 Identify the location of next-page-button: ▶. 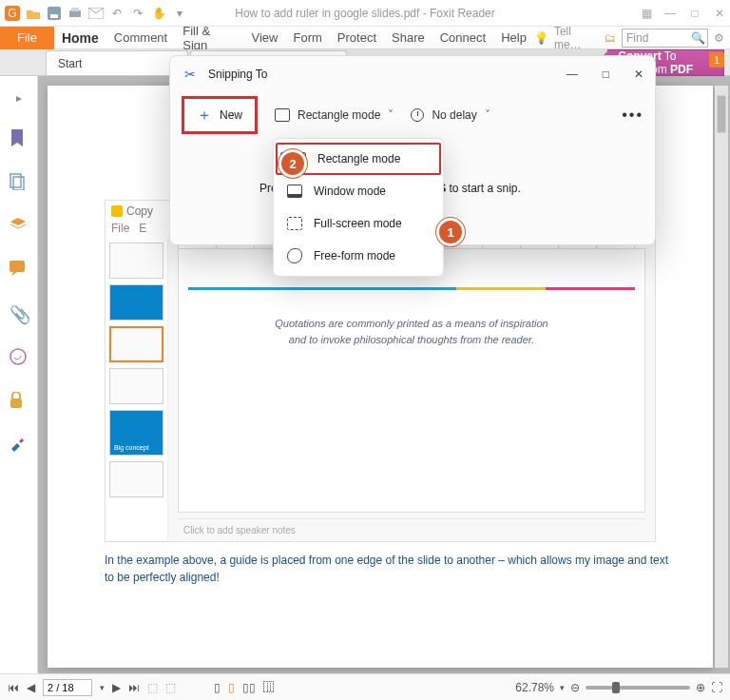
(116, 688).